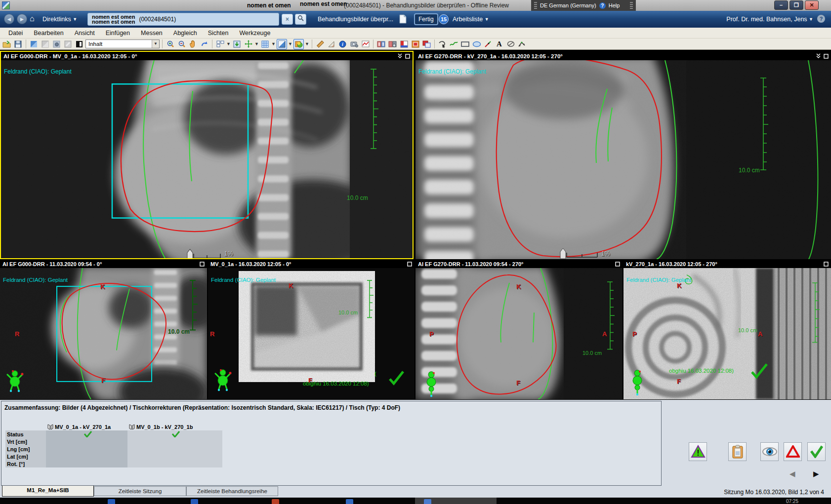  Describe the element at coordinates (488, 44) in the screenshot. I see `marker-pin-button` at that location.